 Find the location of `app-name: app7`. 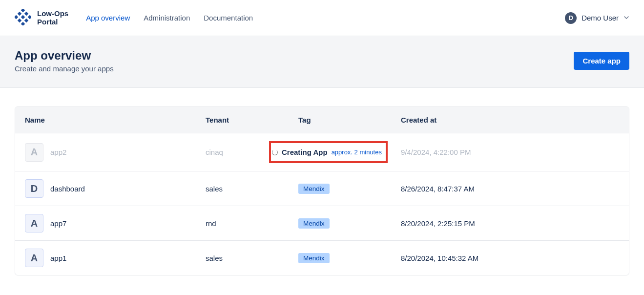

app-name: app7 is located at coordinates (59, 224).